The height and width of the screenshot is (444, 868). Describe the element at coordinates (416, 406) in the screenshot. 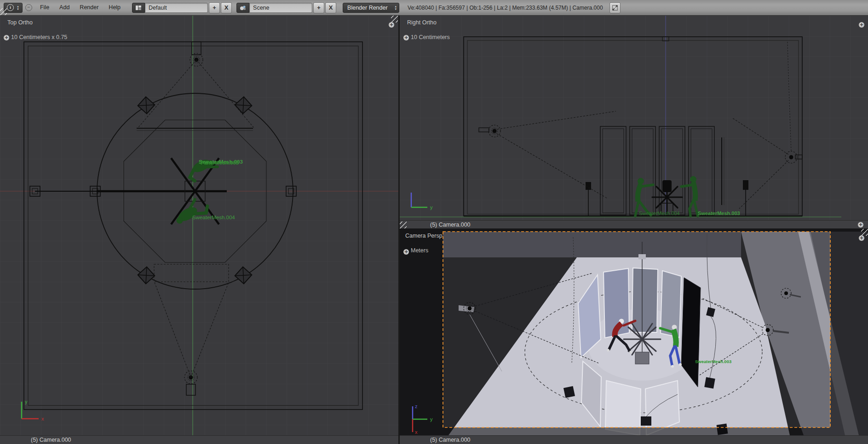

I see `svg-text: z` at that location.